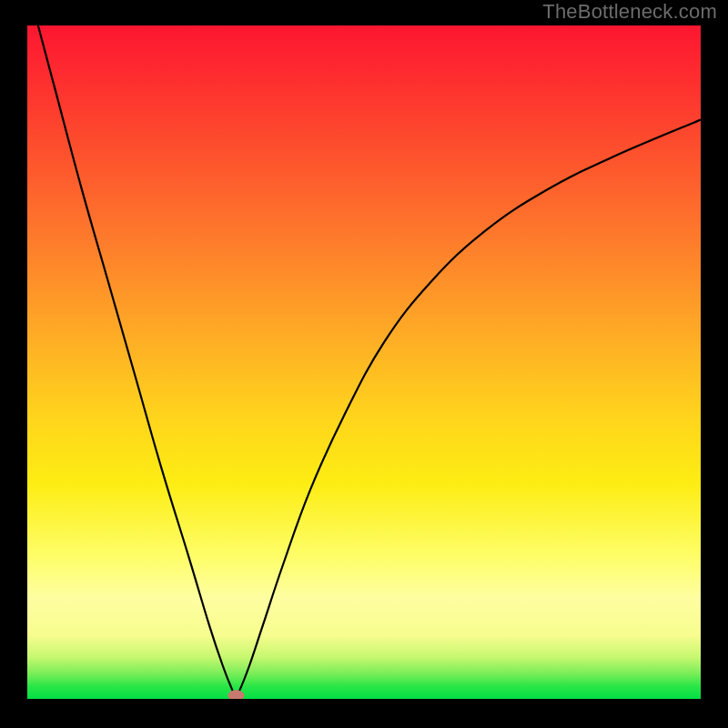 This screenshot has width=728, height=728. I want to click on minimum-marker, so click(236, 694).